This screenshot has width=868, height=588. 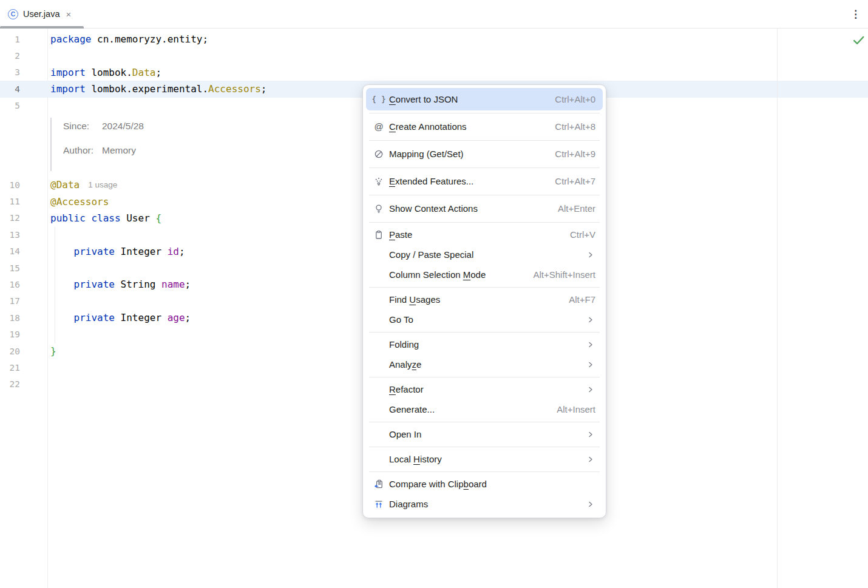 I want to click on line-number: 17, so click(x=24, y=301).